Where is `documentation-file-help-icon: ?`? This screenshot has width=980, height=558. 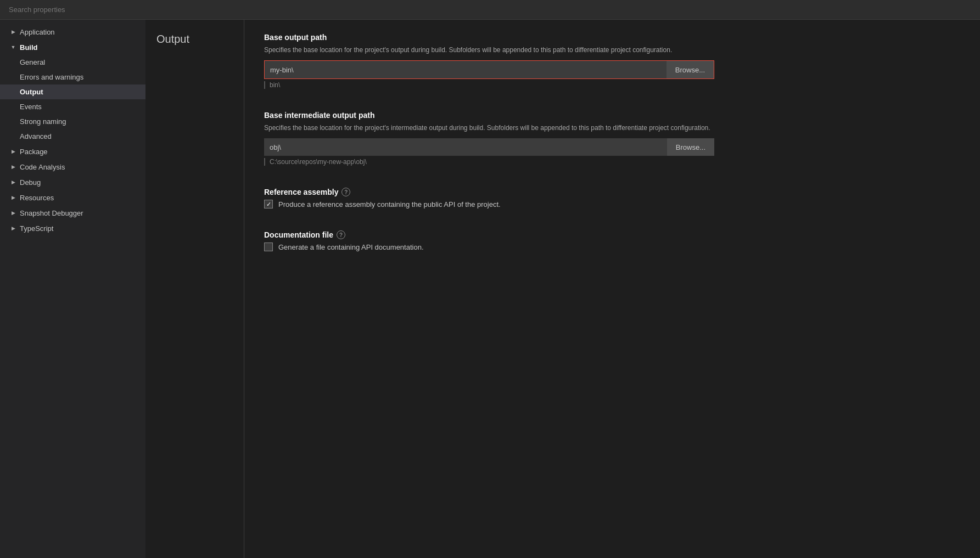
documentation-file-help-icon: ? is located at coordinates (341, 235).